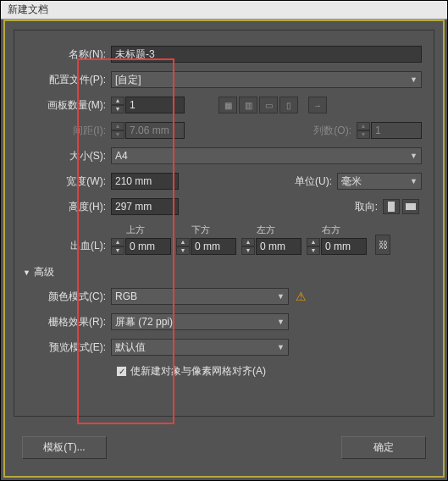 The height and width of the screenshot is (481, 448). Describe the element at coordinates (363, 130) in the screenshot. I see `columns-stepper: ▲▼` at that location.